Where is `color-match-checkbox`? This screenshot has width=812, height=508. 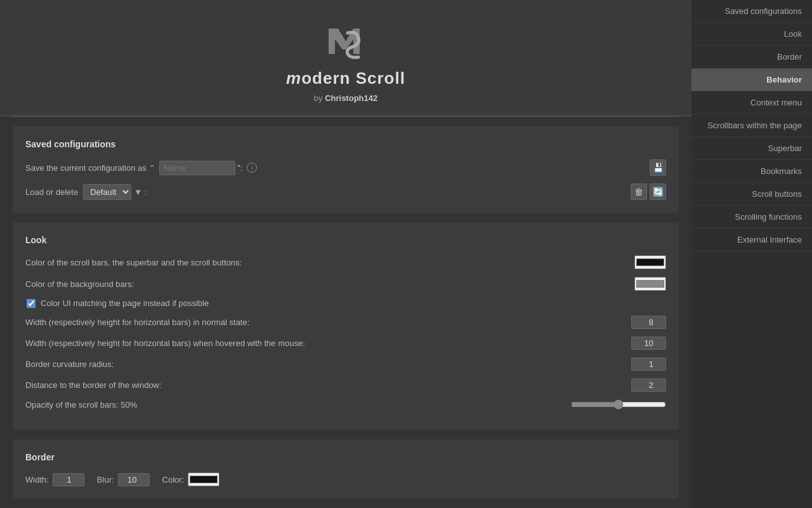 color-match-checkbox is located at coordinates (31, 304).